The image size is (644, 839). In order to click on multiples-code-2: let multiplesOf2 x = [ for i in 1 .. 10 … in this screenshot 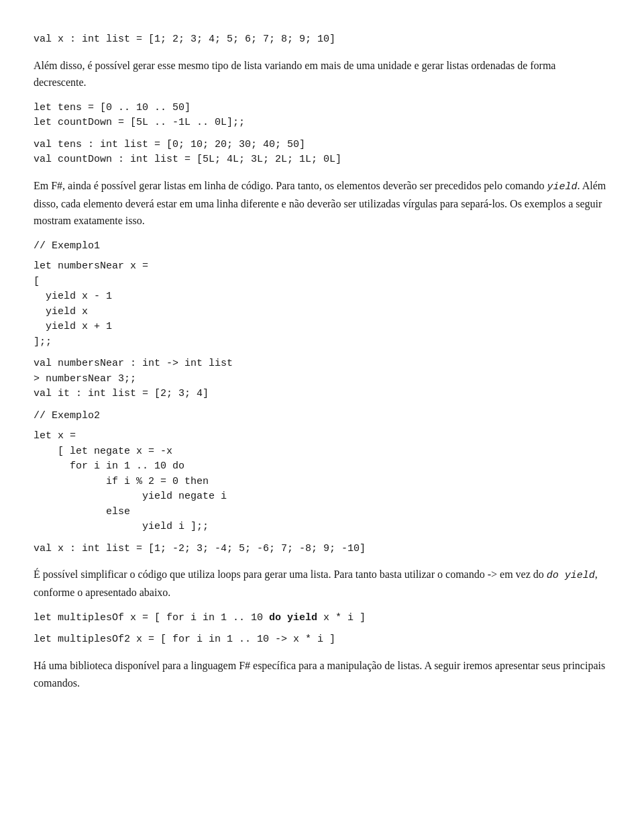, I will do `click(322, 640)`.